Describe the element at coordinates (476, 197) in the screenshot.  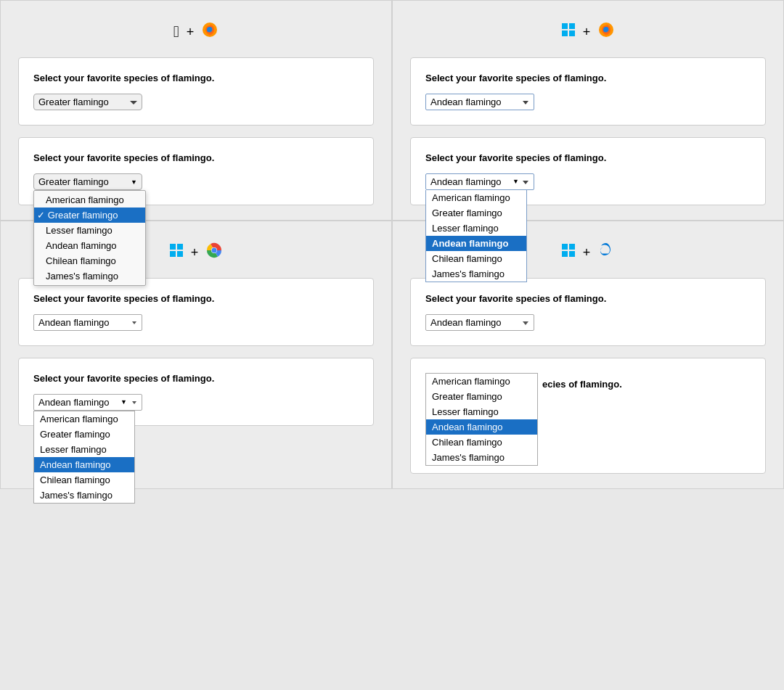
I see `win-ff-option-american: American flamingo` at that location.